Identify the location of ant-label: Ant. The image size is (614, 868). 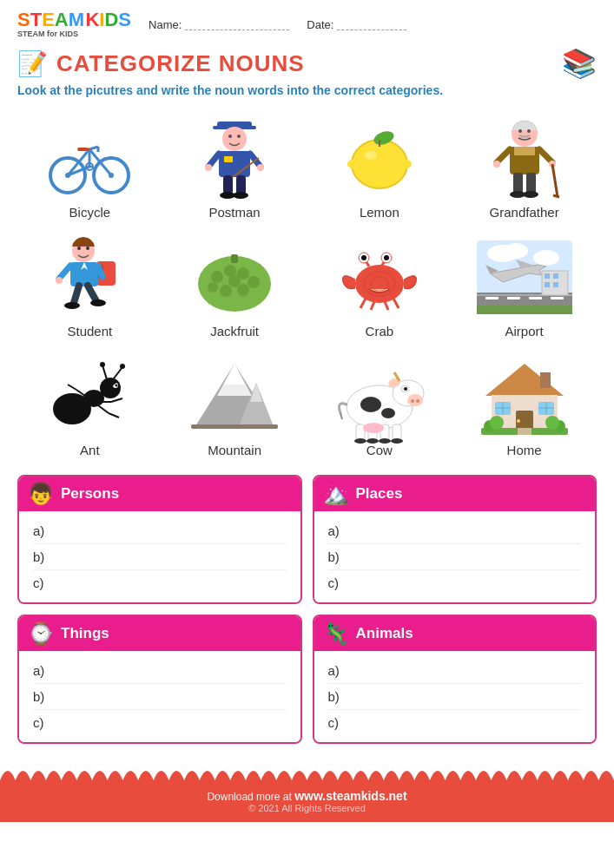
(90, 450).